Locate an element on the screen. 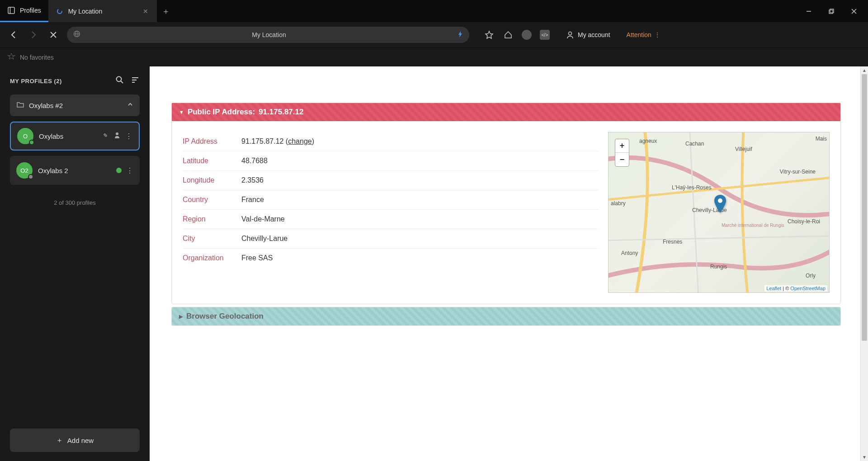 The image size is (868, 461). profile-name: Oxylabs 2 is located at coordinates (74, 171).